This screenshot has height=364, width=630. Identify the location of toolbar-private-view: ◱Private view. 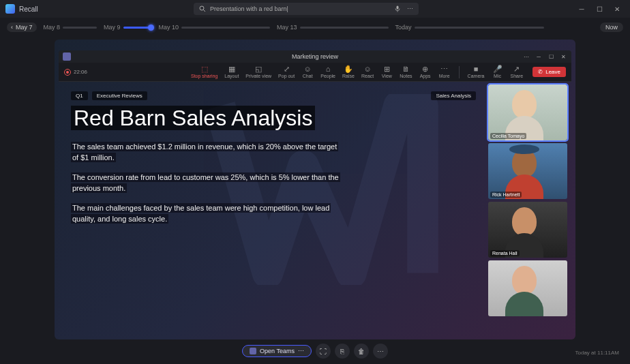
(258, 72).